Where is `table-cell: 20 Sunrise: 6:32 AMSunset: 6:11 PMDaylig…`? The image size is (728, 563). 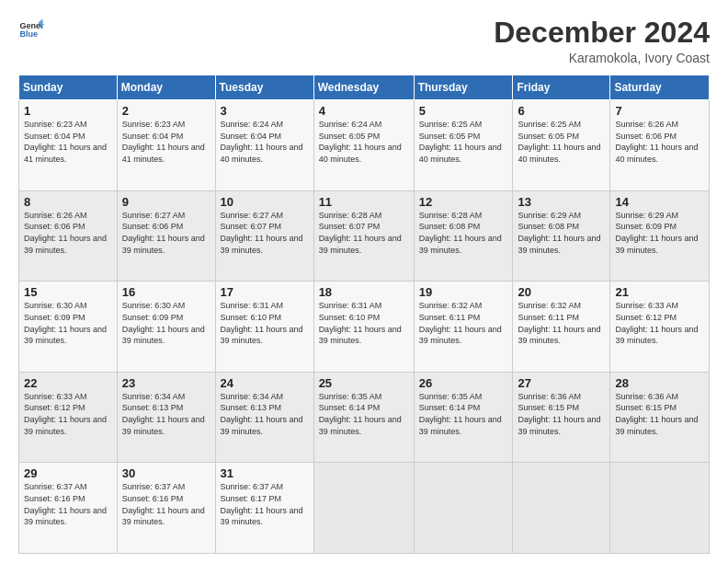
table-cell: 20 Sunrise: 6:32 AMSunset: 6:11 PMDaylig… is located at coordinates (562, 327).